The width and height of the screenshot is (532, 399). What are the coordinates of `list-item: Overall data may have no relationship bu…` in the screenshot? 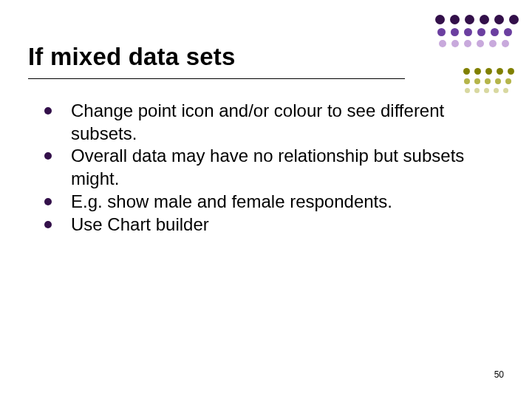 It's located at (266, 167).